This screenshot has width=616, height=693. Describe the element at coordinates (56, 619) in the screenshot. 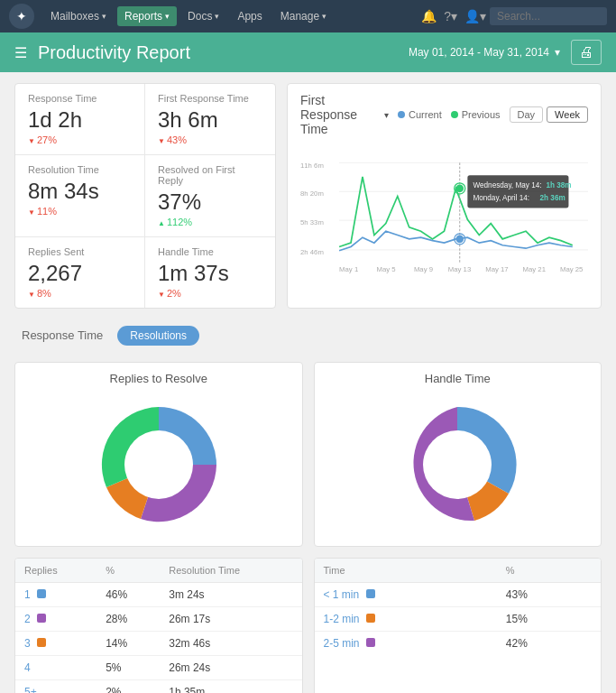

I see `row-id: 2` at that location.